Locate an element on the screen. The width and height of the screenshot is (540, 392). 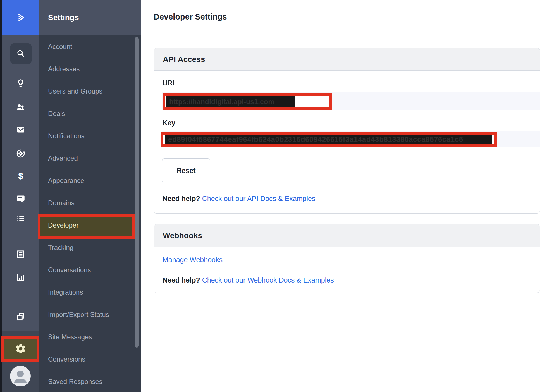
window-edge-strip is located at coordinates (1, 196).